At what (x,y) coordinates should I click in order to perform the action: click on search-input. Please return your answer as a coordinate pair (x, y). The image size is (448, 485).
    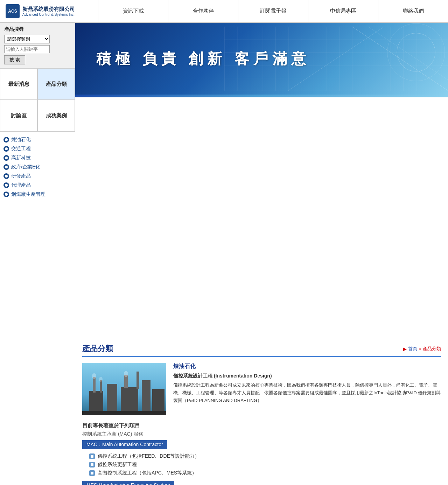
    Looking at the image, I should click on (27, 49).